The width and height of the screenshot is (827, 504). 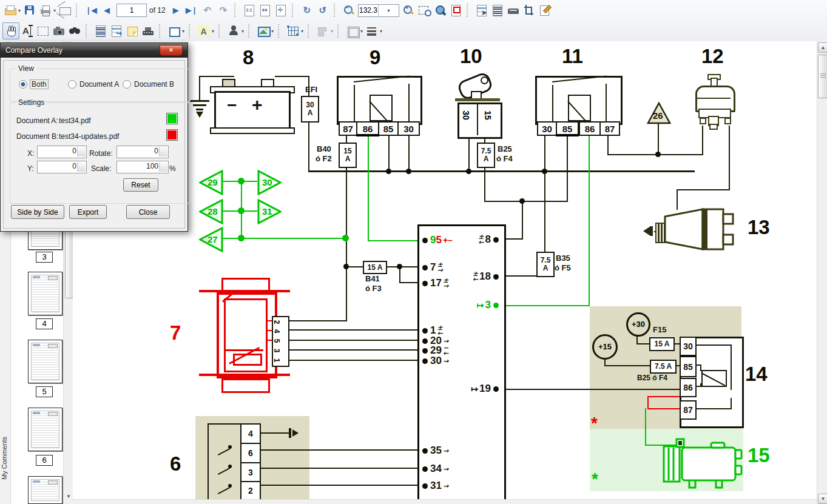 I want to click on reset-button: Reset, so click(x=141, y=185).